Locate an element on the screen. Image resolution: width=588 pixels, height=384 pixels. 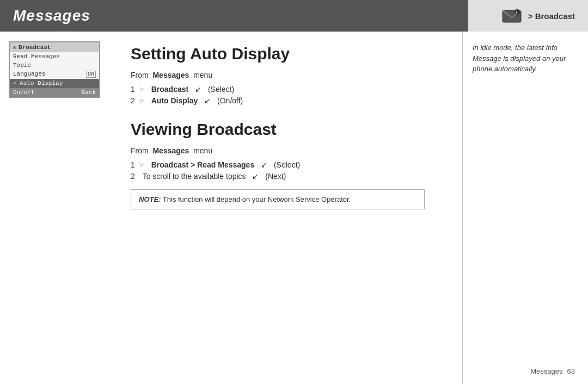
page-title: Messages is located at coordinates (45, 16).